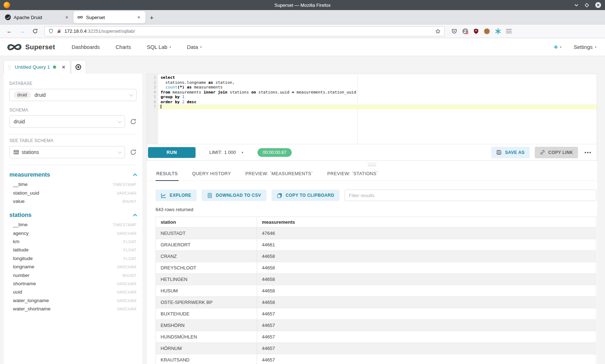 The image size is (605, 364). Describe the element at coordinates (79, 67) in the screenshot. I see `new-query-tab-button` at that location.